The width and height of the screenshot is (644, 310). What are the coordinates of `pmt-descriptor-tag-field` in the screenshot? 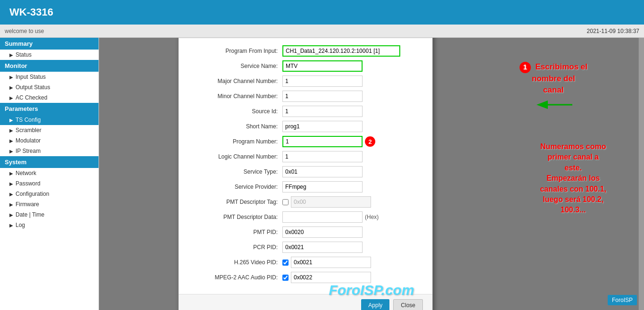 It's located at (331, 202).